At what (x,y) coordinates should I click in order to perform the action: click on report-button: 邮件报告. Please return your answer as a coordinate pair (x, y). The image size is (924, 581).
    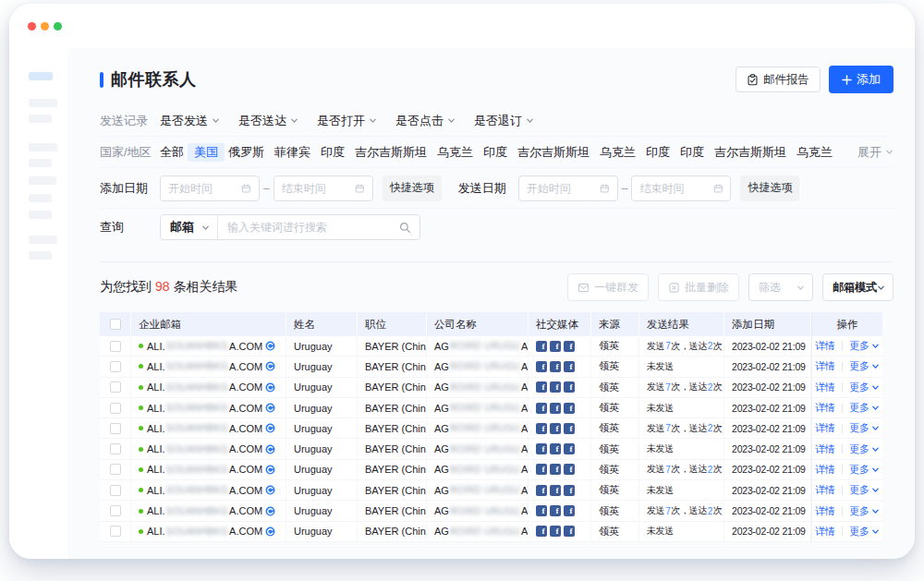
    Looking at the image, I should click on (778, 79).